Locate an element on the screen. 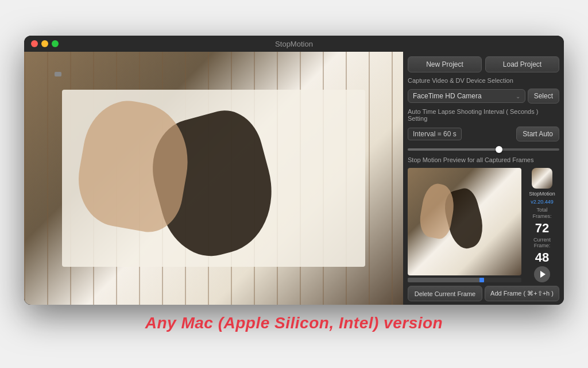 The height and width of the screenshot is (368, 588). scrubber-thumb is located at coordinates (482, 280).